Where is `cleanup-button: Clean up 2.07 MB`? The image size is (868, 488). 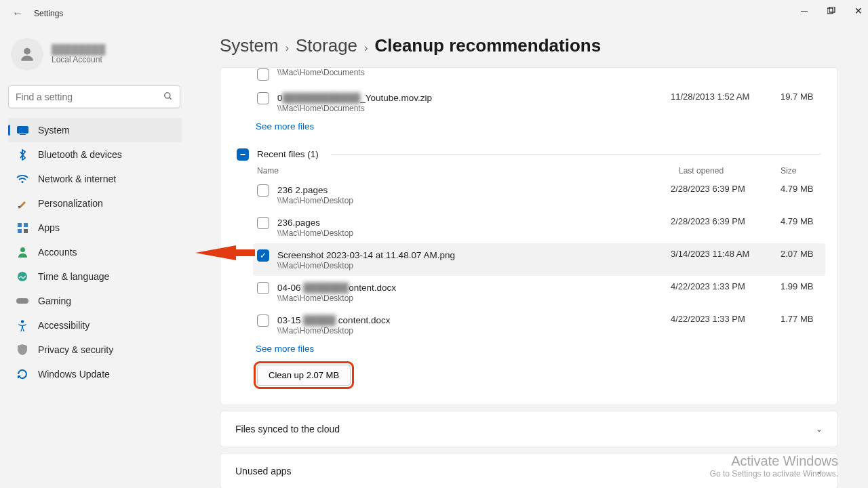 cleanup-button: Clean up 2.07 MB is located at coordinates (304, 375).